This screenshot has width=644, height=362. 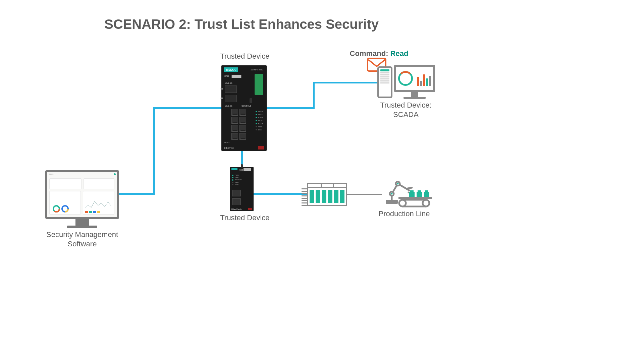 I want to click on conn-sms-v, so click(x=154, y=151).